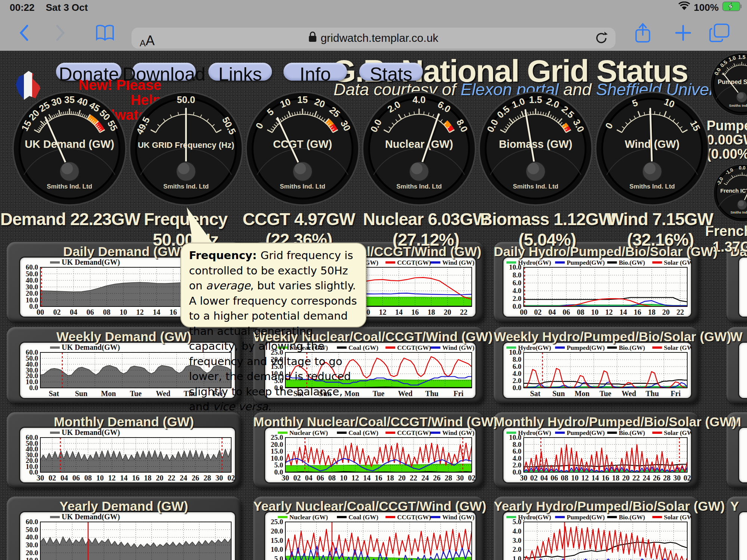 This screenshot has height=560, width=747. What do you see at coordinates (363, 433) in the screenshot?
I see `svg-text: Coal (GW)` at bounding box center [363, 433].